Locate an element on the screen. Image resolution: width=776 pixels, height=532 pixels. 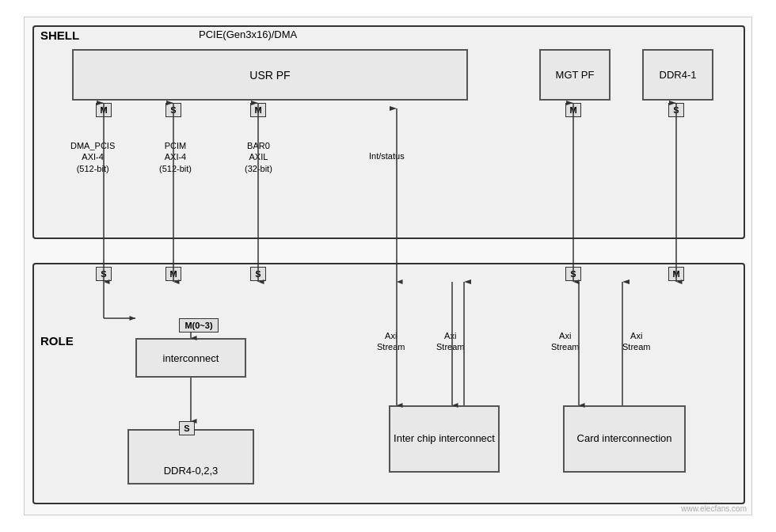
ddr4-023-box: DDR4-0,2,3 is located at coordinates (191, 457).